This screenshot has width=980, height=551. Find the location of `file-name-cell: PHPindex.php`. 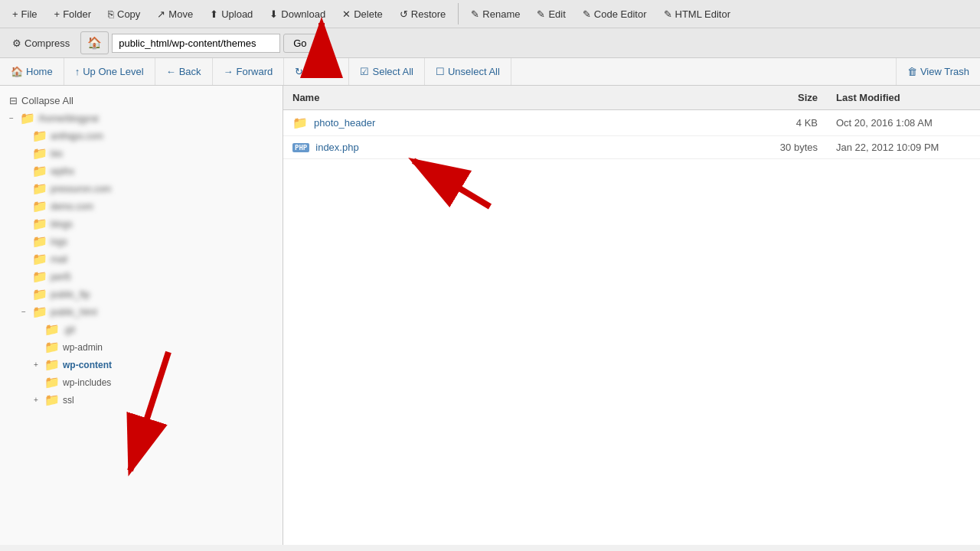

file-name-cell: PHPindex.php is located at coordinates (509, 148).